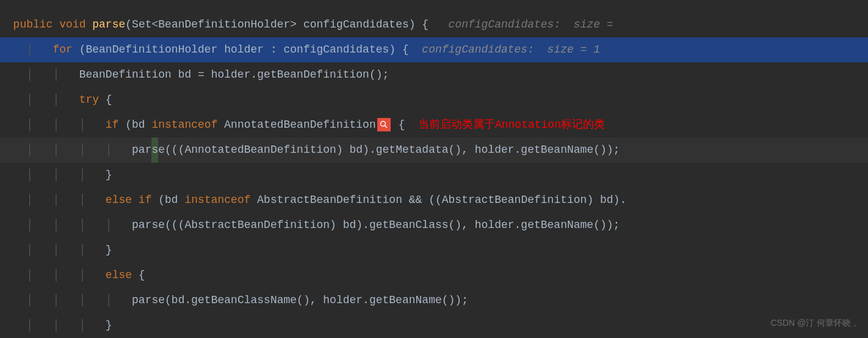 This screenshot has width=868, height=338. What do you see at coordinates (434, 200) in the screenshot?
I see `code-line: │ │ │ else if (bd instanceof AbstractBea…` at bounding box center [434, 200].